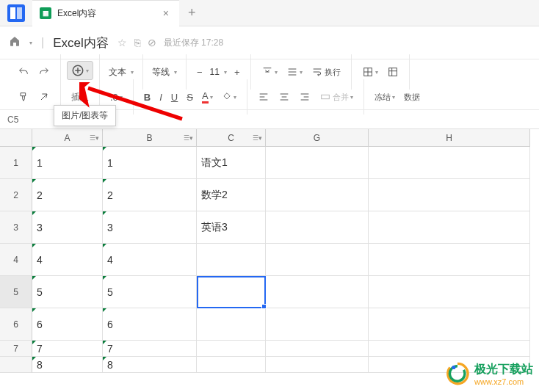  Describe the element at coordinates (161, 97) in the screenshot. I see `italic-button: I` at that location.